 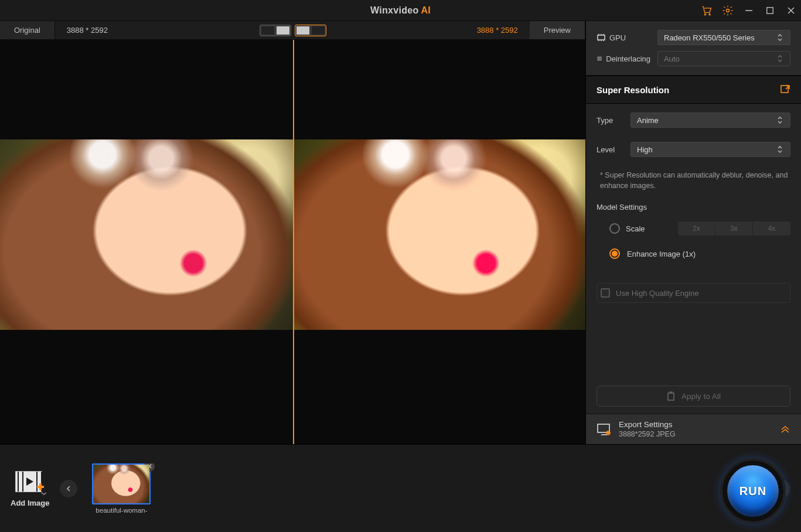 I want to click on preview-tab-label: Preview, so click(x=557, y=30).